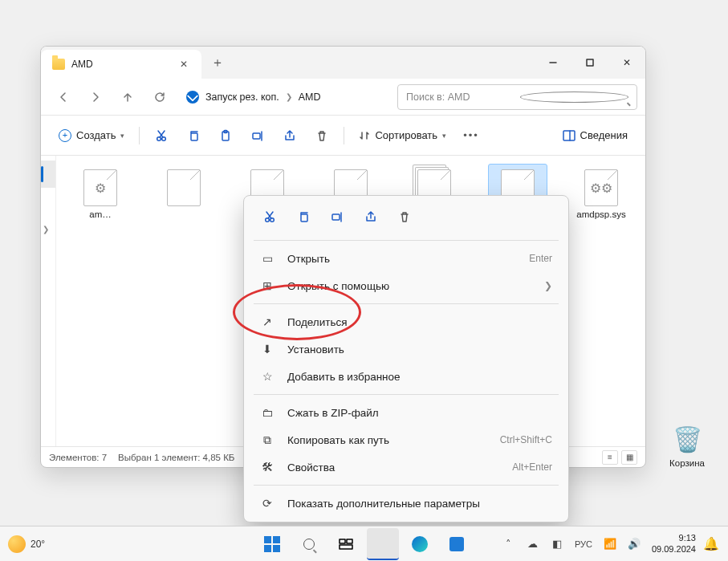 This screenshot has width=728, height=561. What do you see at coordinates (406, 258) in the screenshot?
I see `menu-item-open: ▭ОткрытьEnter` at bounding box center [406, 258].